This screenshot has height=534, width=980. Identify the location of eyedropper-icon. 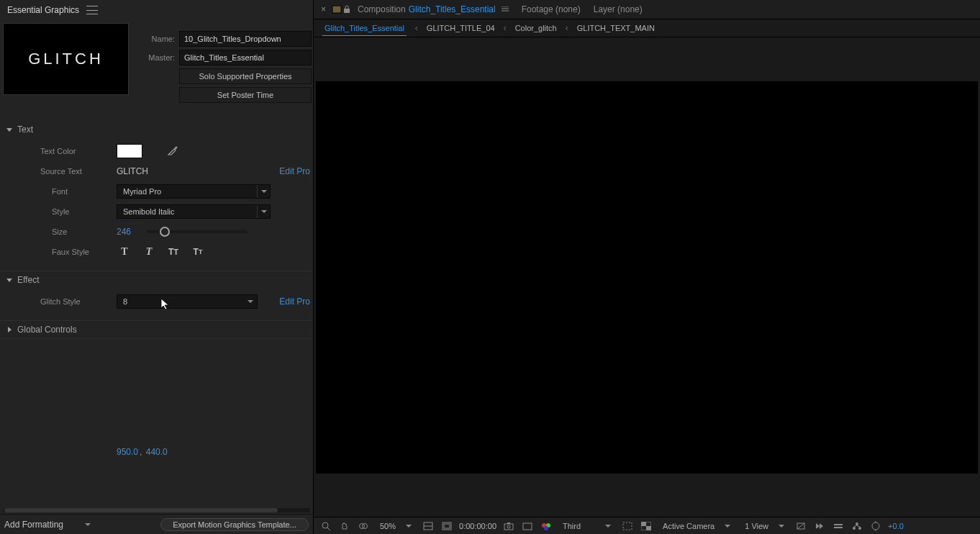
(173, 151).